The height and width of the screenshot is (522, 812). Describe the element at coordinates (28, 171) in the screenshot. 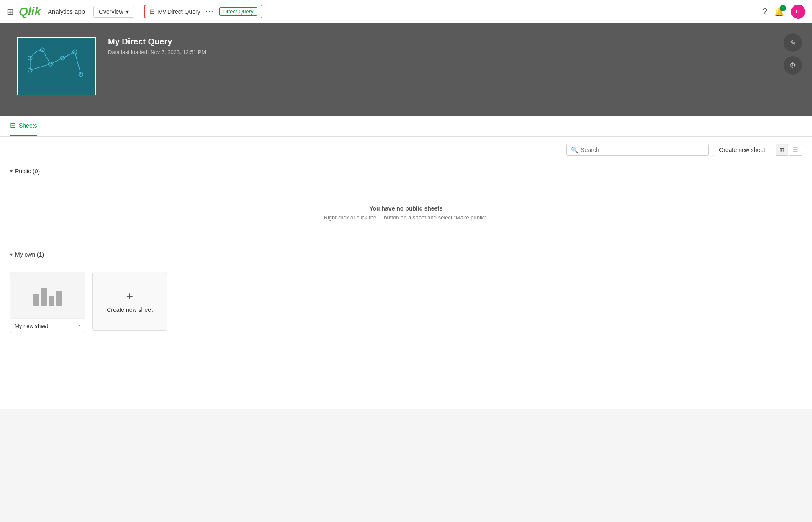

I see `public-section-label: Public (0)` at that location.